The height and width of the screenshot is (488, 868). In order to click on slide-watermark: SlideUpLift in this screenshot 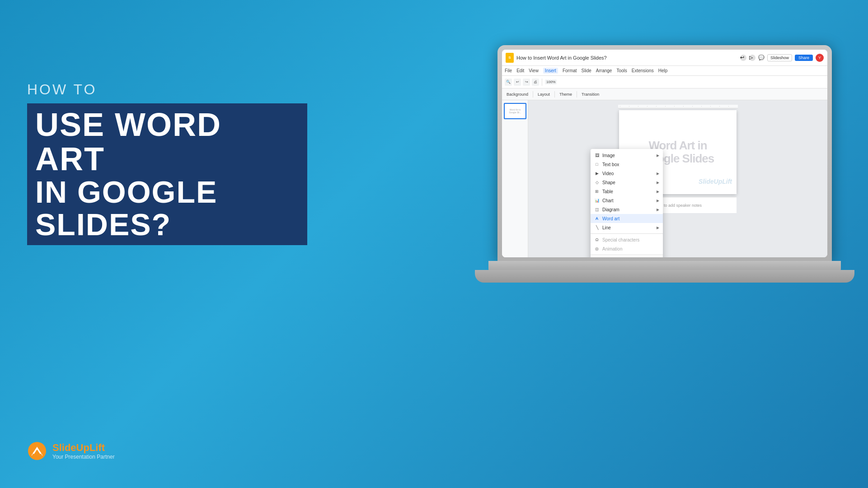, I will do `click(715, 181)`.